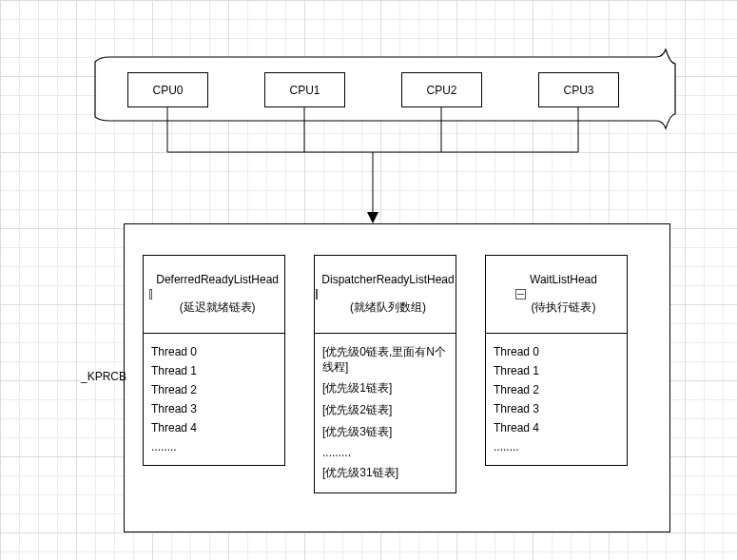 The height and width of the screenshot is (560, 737). I want to click on cpu0-node: CPU0, so click(167, 89).